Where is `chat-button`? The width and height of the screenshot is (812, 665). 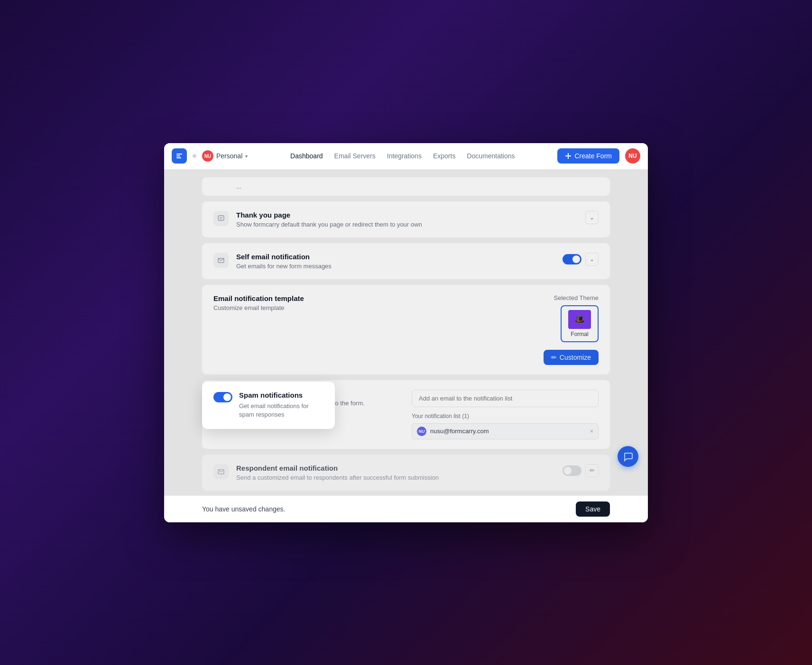
chat-button is located at coordinates (628, 456).